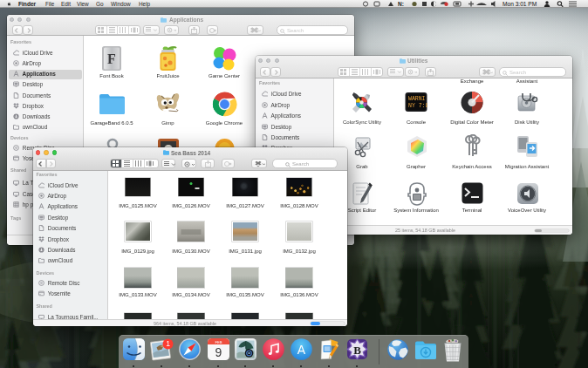 The height and width of the screenshot is (368, 588). I want to click on svg-text: NY 7:86, so click(418, 106).